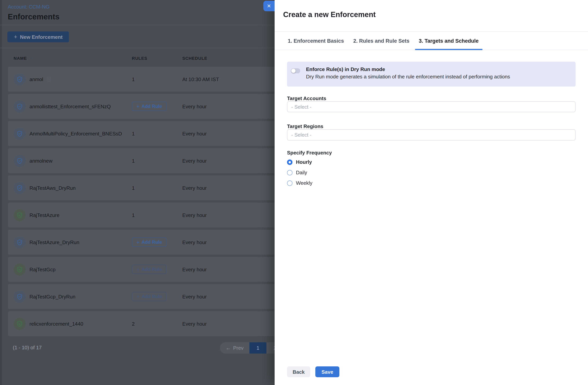  What do you see at coordinates (381, 41) in the screenshot?
I see `tab-rules-and-rule-sets: 2. Rules and Rule Sets` at bounding box center [381, 41].